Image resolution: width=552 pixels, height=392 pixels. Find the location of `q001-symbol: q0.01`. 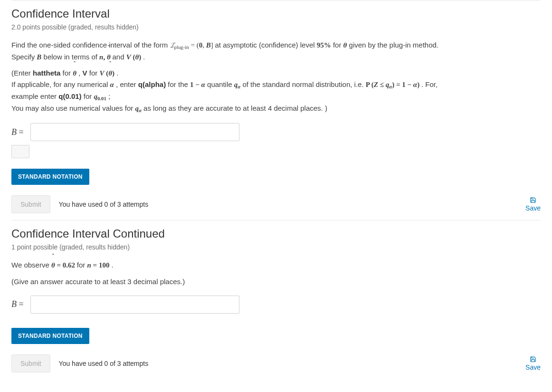

q001-symbol: q0.01 is located at coordinates (100, 96).